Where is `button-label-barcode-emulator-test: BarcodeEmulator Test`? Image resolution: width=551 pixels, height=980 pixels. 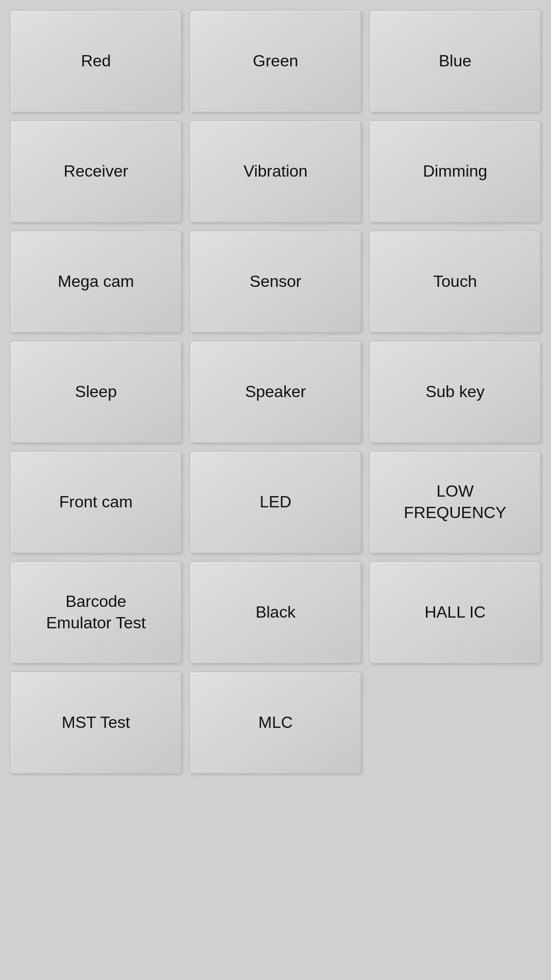
button-label-barcode-emulator-test: BarcodeEmulator Test is located at coordinates (96, 612).